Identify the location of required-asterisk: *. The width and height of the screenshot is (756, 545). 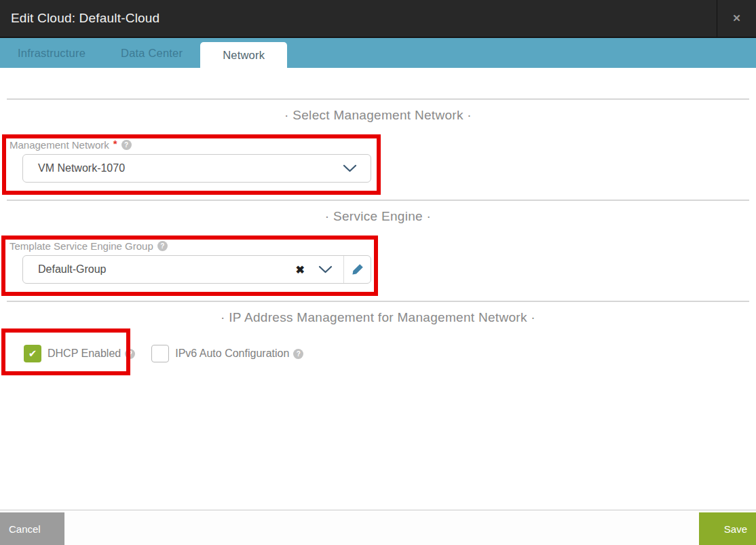
(115, 144).